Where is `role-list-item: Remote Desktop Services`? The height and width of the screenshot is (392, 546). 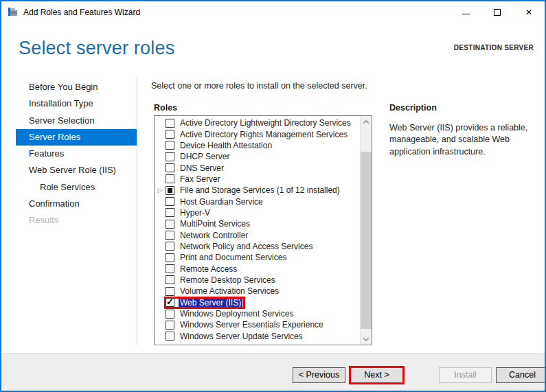
role-list-item: Remote Desktop Services is located at coordinates (257, 280).